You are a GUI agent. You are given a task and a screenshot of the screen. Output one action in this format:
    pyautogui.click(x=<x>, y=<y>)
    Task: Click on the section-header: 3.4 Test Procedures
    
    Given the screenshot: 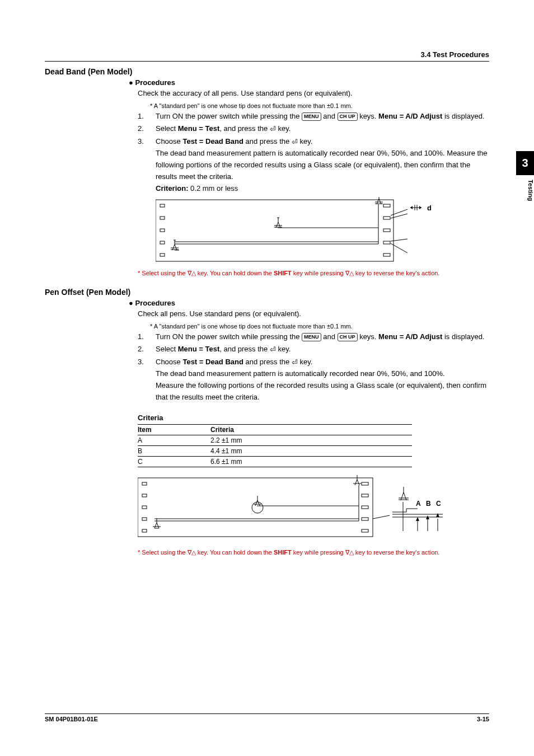 What is the action you would take?
    pyautogui.click(x=267, y=55)
    